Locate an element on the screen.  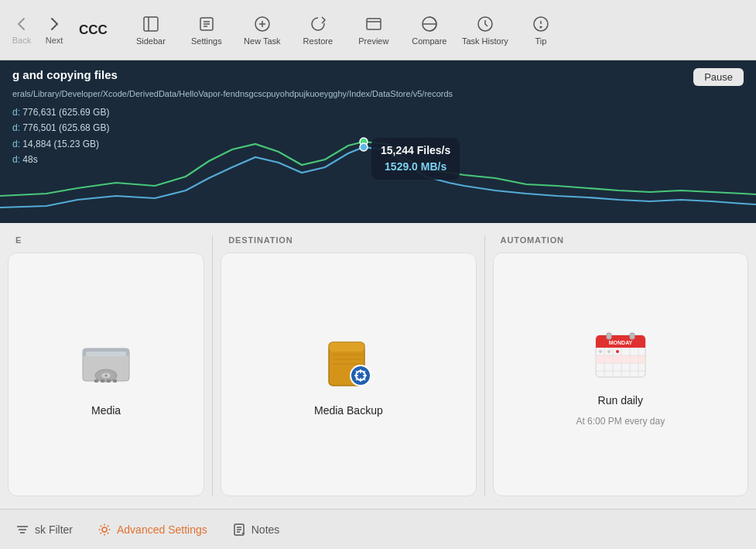
source-panel: E Media is located at coordinates (106, 365).